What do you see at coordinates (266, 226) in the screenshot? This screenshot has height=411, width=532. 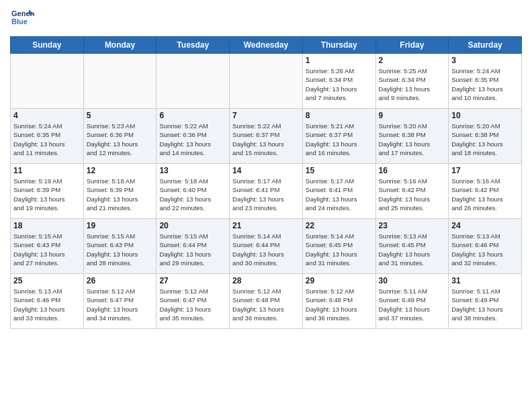 I see `day-number: 21` at bounding box center [266, 226].